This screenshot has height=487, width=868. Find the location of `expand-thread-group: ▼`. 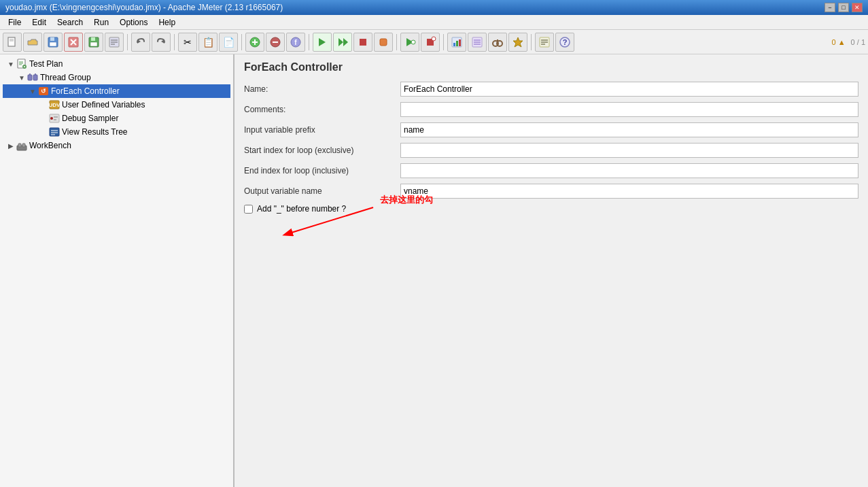

expand-thread-group: ▼ is located at coordinates (22, 78).